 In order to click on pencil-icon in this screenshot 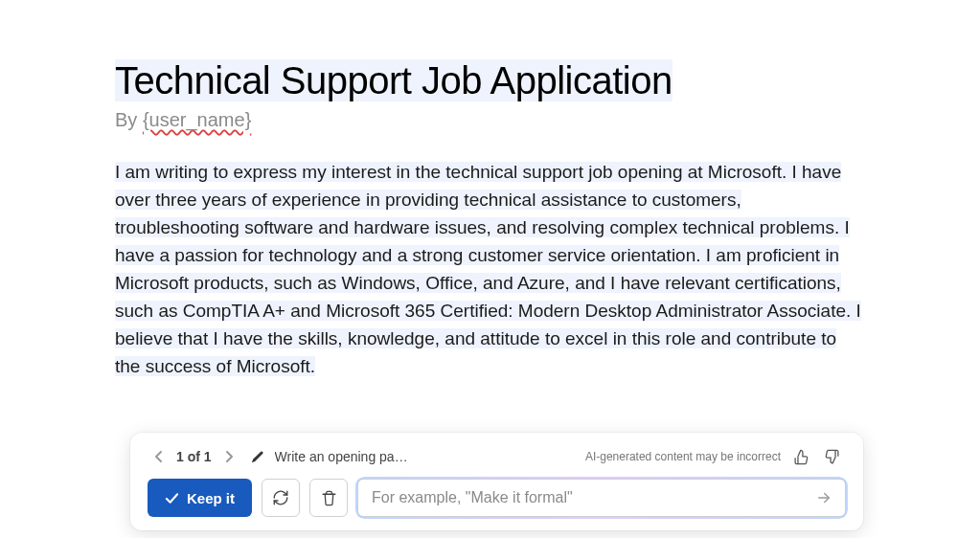, I will do `click(258, 457)`.